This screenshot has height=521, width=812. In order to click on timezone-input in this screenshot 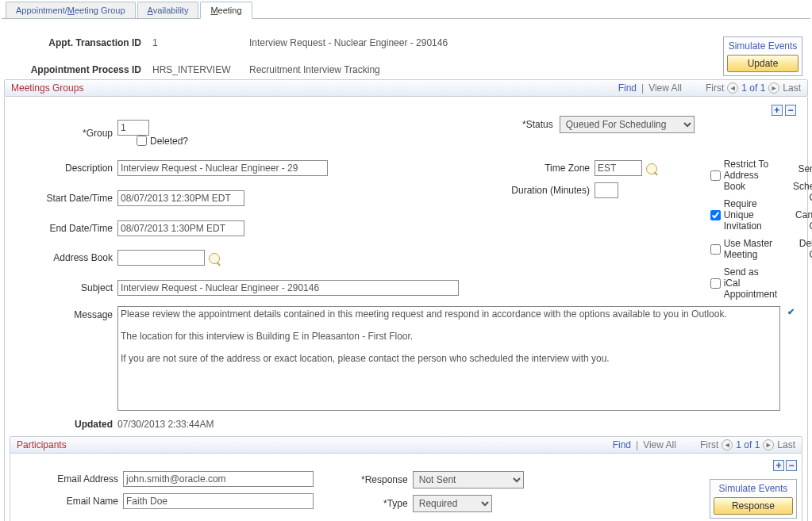, I will do `click(618, 168)`.